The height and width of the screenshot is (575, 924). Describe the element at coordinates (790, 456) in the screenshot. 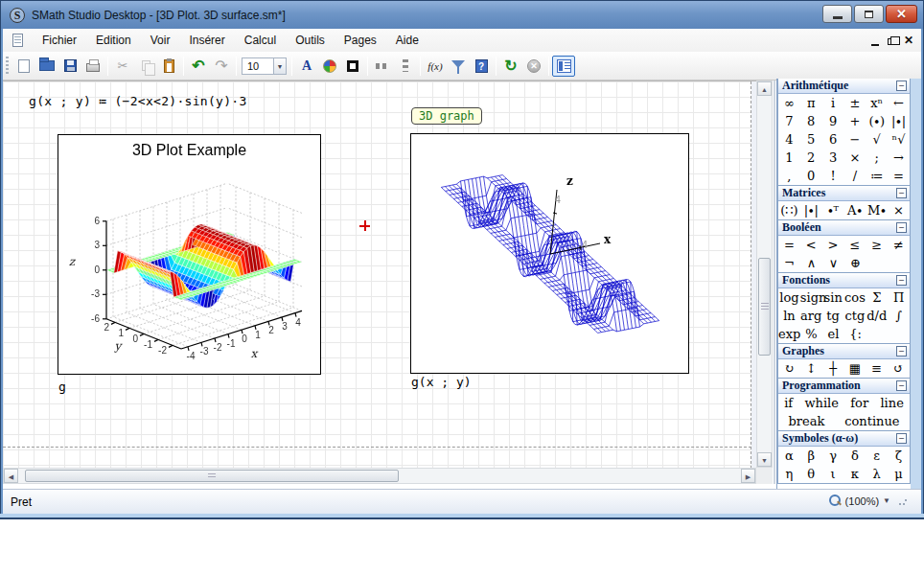

I see `palette-symbol: α` at that location.